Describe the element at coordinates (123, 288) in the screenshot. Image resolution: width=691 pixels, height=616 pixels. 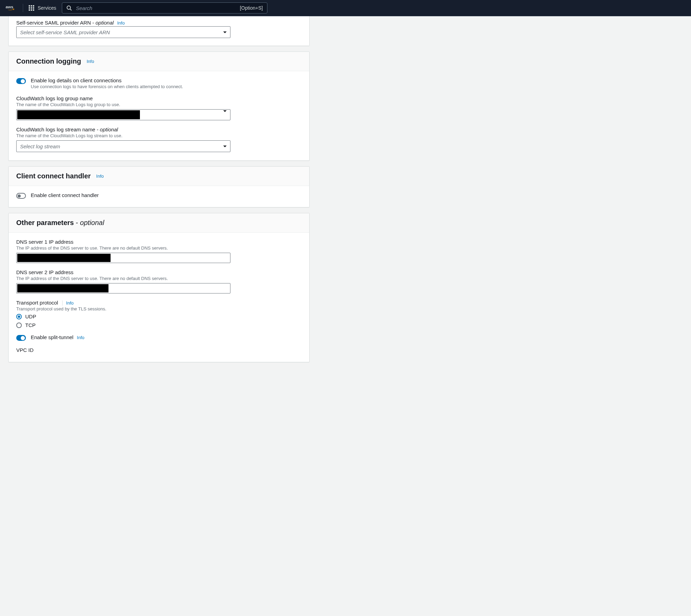
I see `dns2-input` at that location.